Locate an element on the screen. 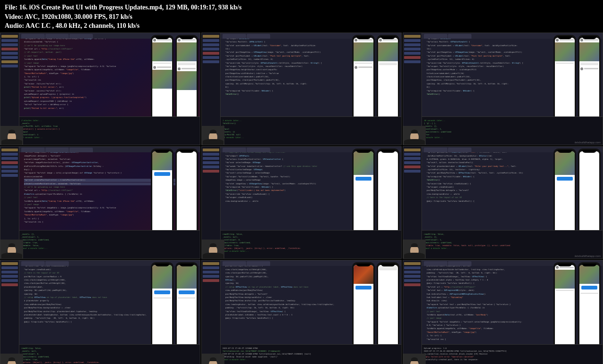 This screenshot has width=603, height=364. thumb-9: placeholderLabel.leadingAnchor, bottom:v… is located at coordinates (503, 312).